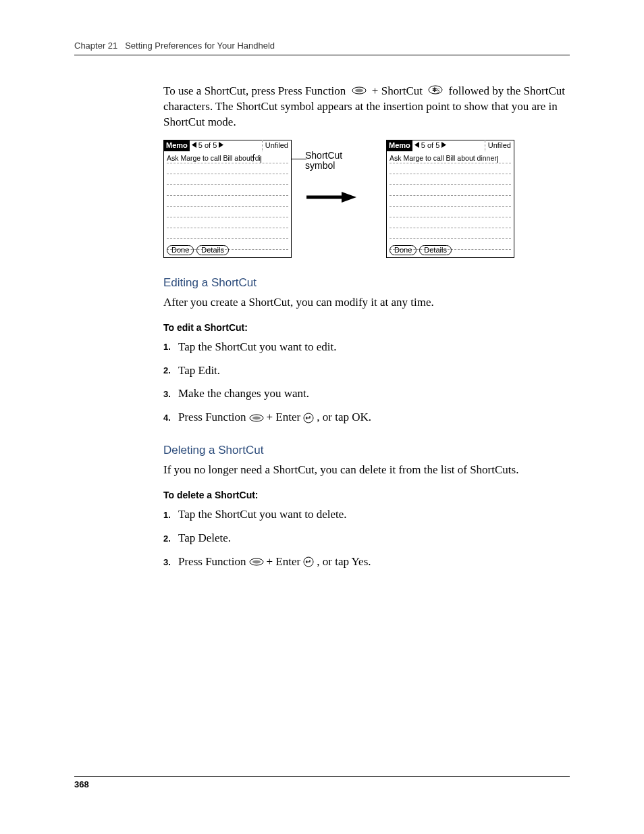 This screenshot has height=834, width=644. Describe the element at coordinates (450, 158) in the screenshot. I see `memo-text-line: Ask Marge to call Bill about dinner` at that location.